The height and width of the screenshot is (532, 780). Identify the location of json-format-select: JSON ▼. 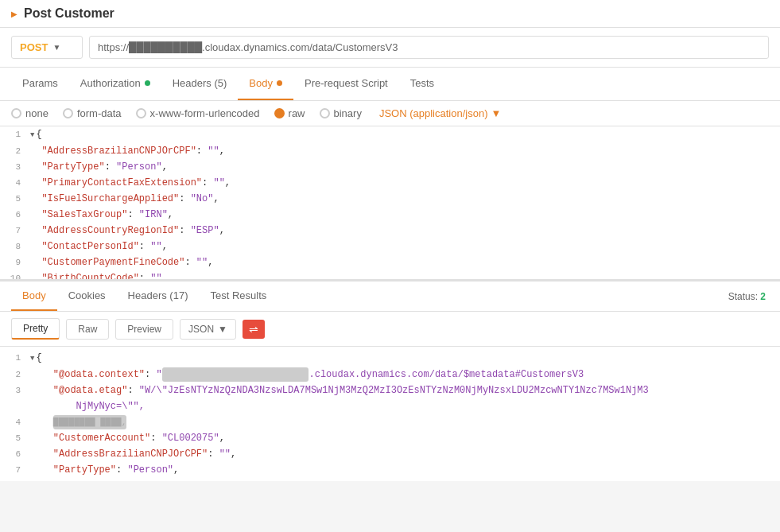
(208, 329).